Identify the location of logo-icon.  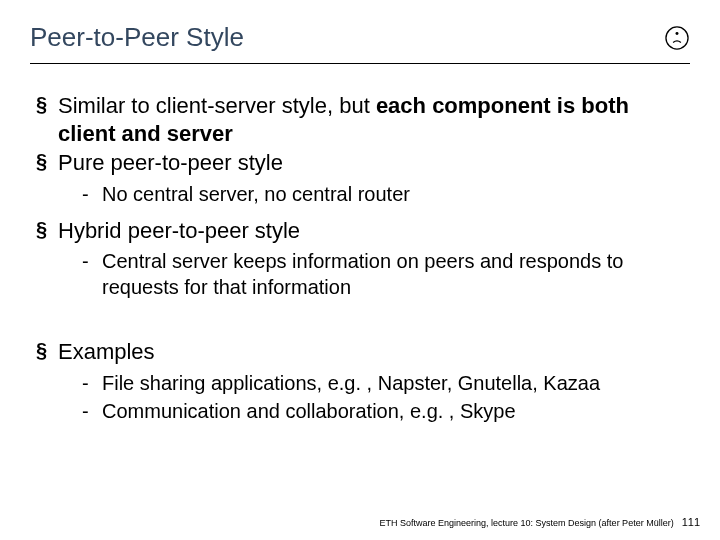
(677, 38).